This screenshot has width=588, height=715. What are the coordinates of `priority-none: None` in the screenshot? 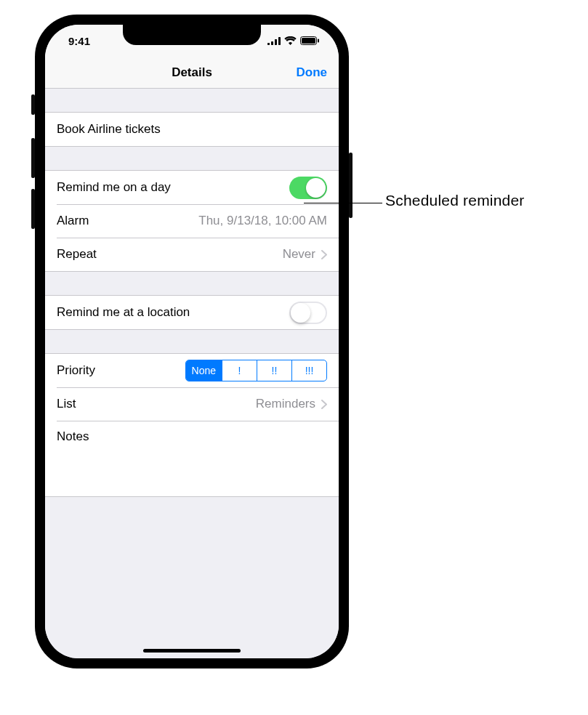 It's located at (204, 371).